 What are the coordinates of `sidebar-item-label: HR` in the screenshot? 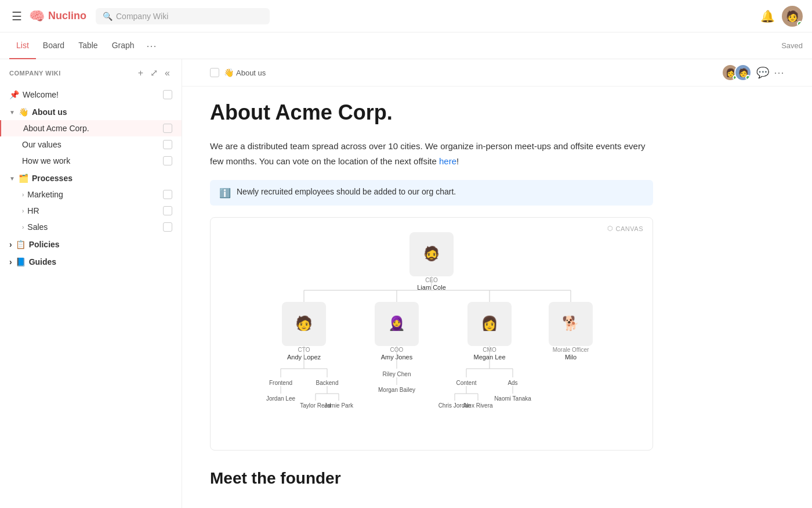 It's located at (93, 211).